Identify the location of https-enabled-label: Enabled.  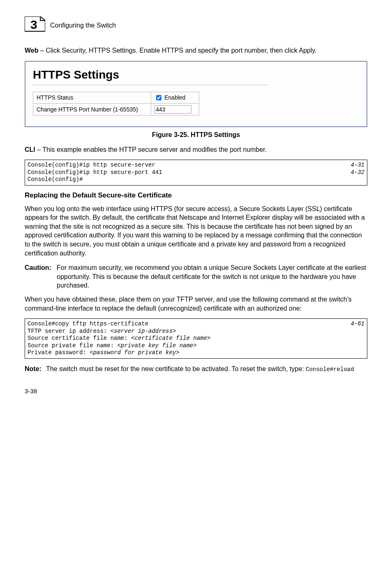
(175, 97).